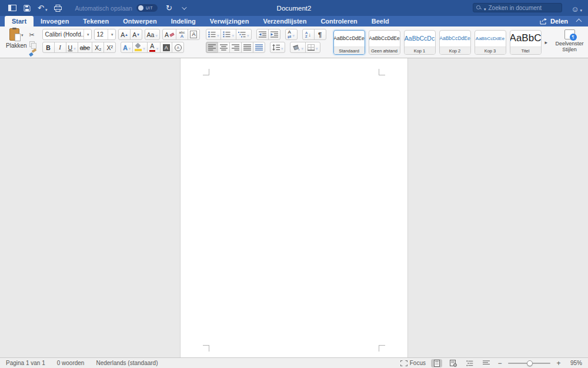  What do you see at coordinates (554, 21) in the screenshot?
I see `share-button: Delen` at bounding box center [554, 21].